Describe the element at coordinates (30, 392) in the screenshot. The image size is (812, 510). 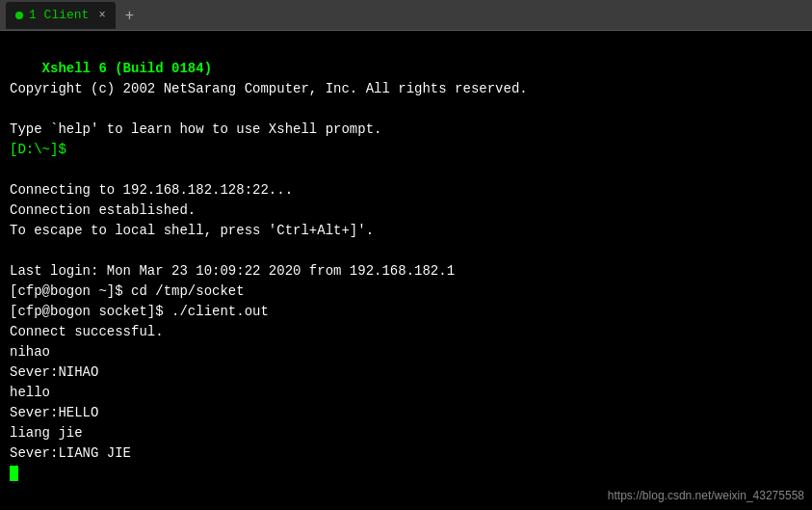
I see `terminal-line-hello: hello` at that location.